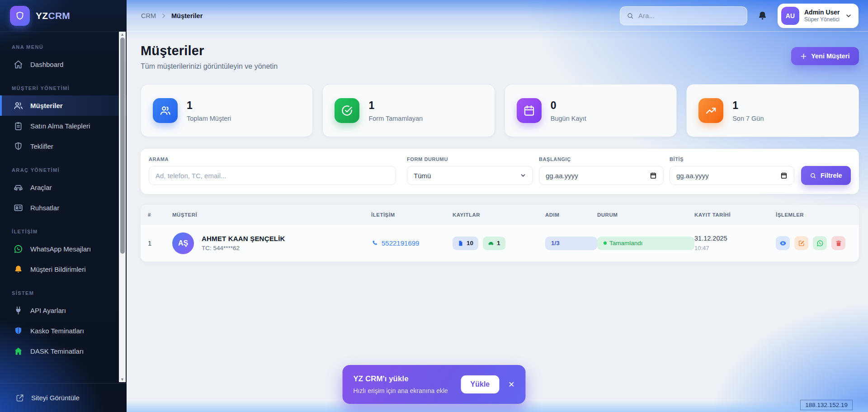  I want to click on clipboard-icon, so click(18, 126).